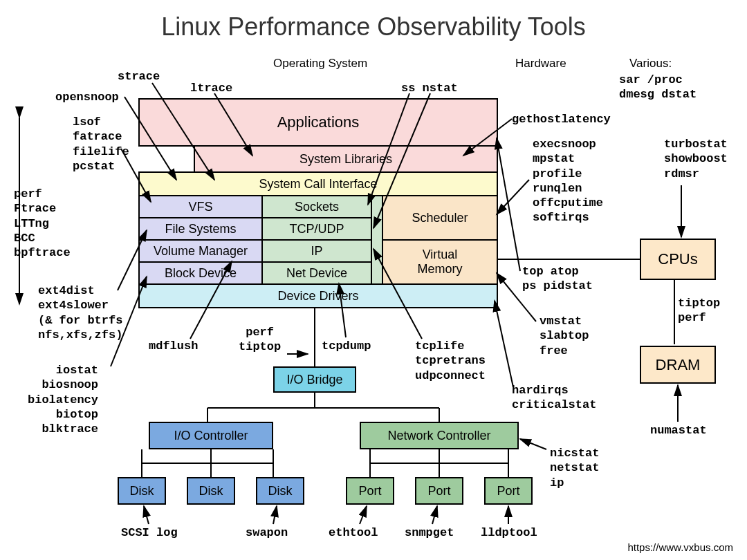  What do you see at coordinates (267, 532) in the screenshot?
I see `tool-swapon: swapon` at bounding box center [267, 532].